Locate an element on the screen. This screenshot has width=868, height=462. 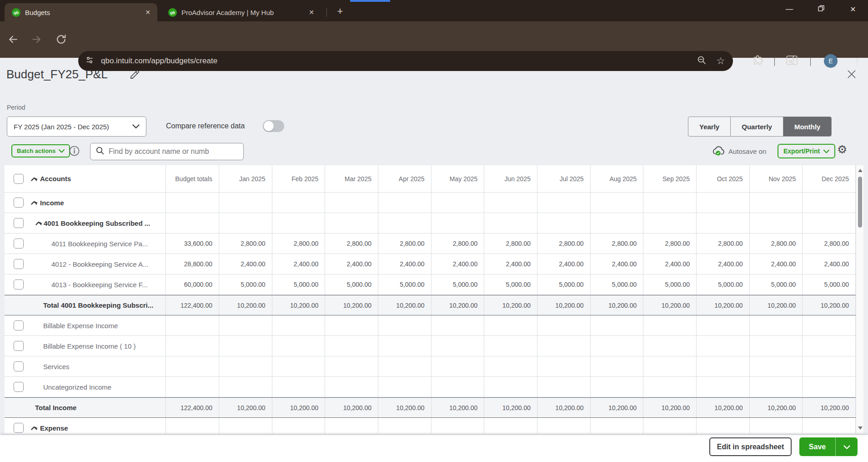
view-yearly-button: Yearly is located at coordinates (709, 127).